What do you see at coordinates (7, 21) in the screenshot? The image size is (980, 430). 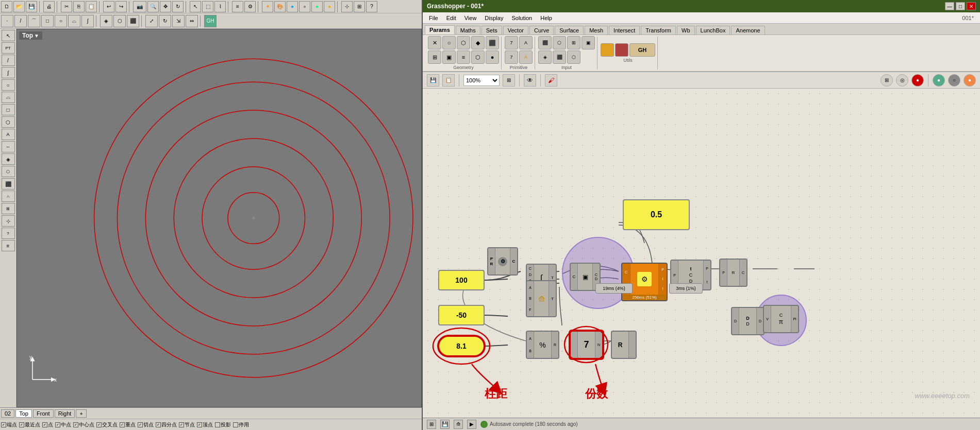 I see `point-btn: ·` at bounding box center [7, 21].